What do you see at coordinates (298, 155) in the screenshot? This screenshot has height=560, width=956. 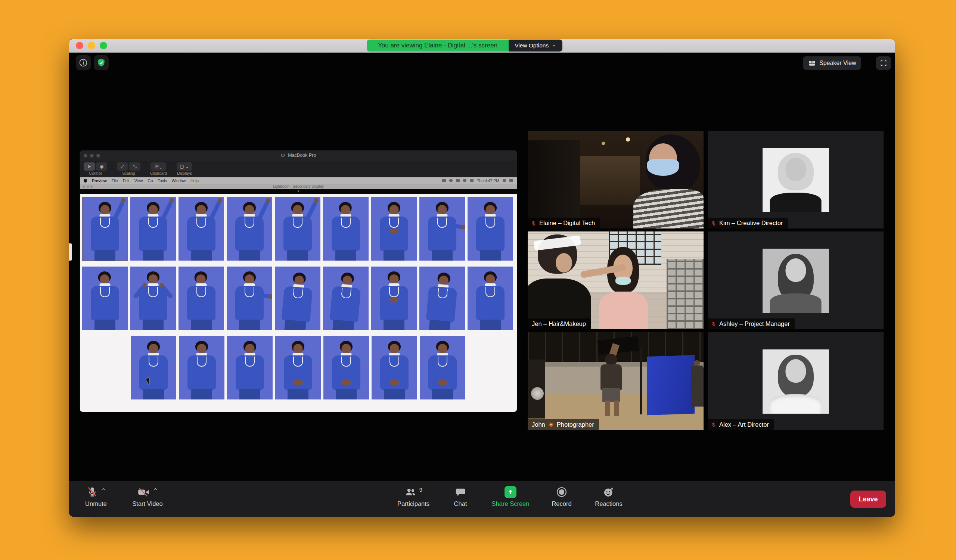 I see `screen-sharing-app-titlebar: MacBook Pro` at bounding box center [298, 155].